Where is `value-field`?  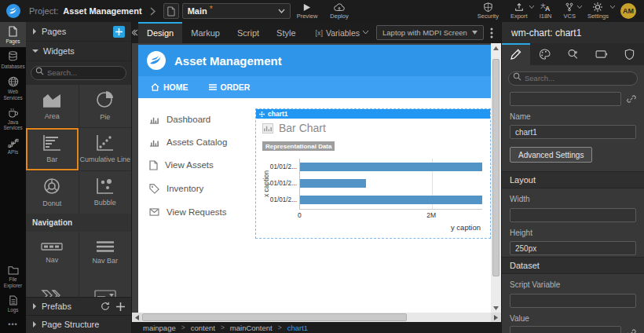 value-field is located at coordinates (565, 330).